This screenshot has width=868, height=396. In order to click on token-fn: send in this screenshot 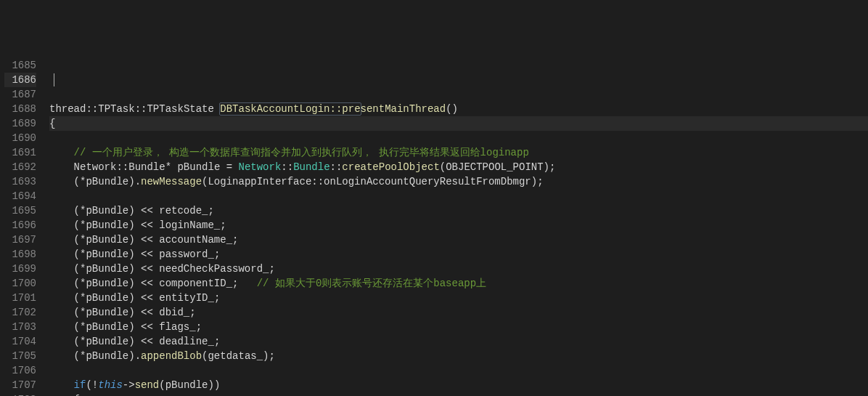, I will do `click(147, 385)`.